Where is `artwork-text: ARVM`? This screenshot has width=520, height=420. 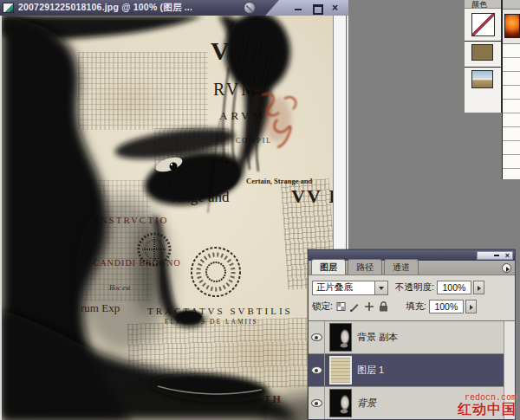
artwork-text: ARVM is located at coordinates (243, 116).